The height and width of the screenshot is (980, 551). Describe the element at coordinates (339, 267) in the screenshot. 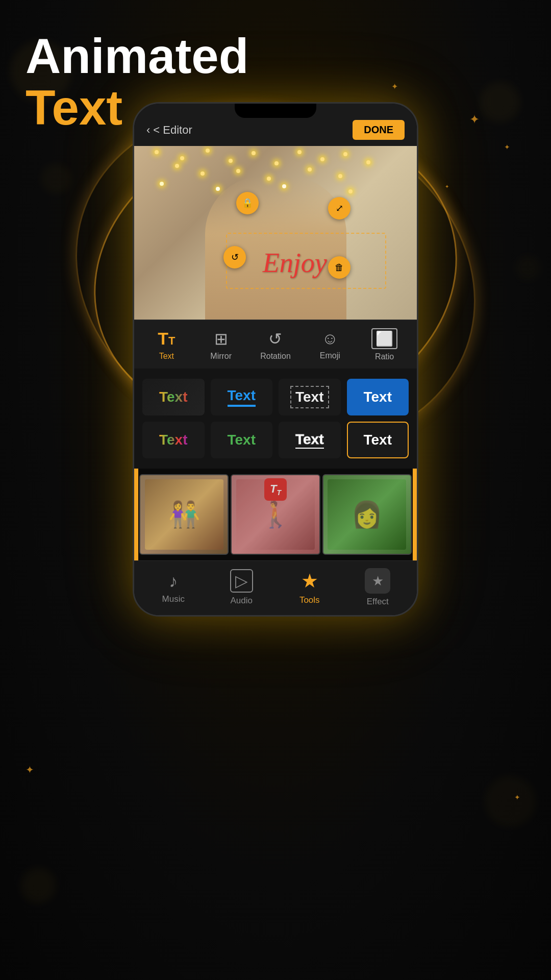

I see `delete-handle: 🗑` at that location.